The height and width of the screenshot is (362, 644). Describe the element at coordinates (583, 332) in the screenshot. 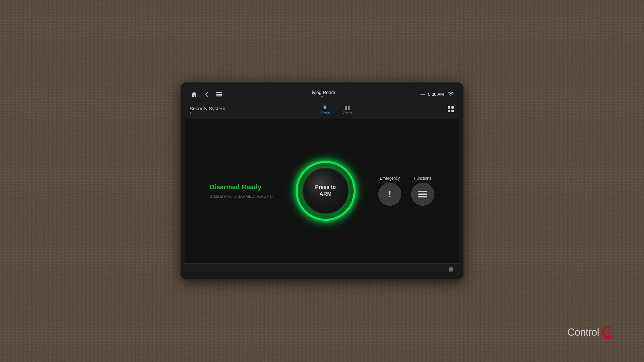

I see `brand-text: Control` at that location.